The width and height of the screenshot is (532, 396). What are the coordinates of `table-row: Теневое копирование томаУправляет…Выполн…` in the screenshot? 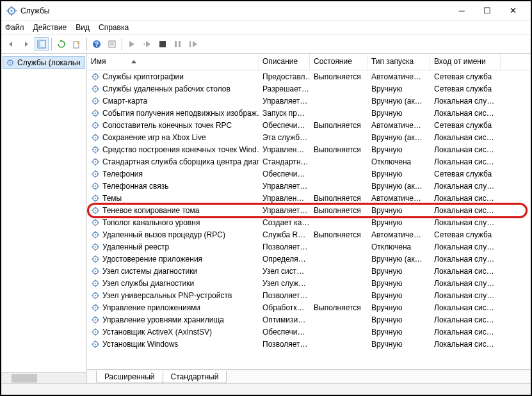 It's located at (309, 210).